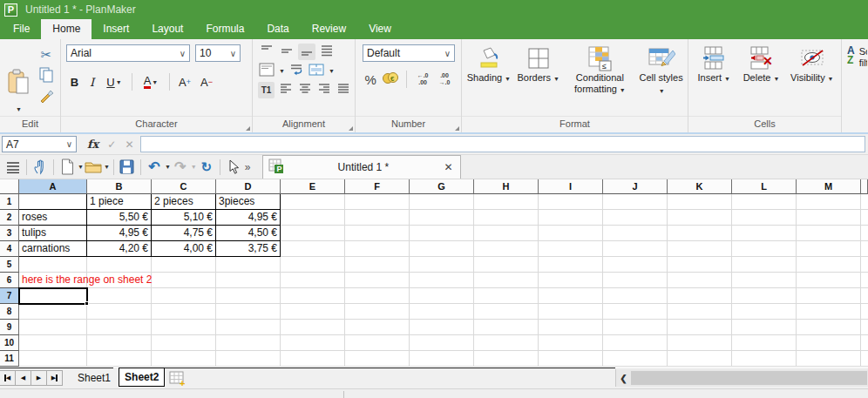  What do you see at coordinates (829, 265) in the screenshot?
I see `cell-M5` at bounding box center [829, 265].